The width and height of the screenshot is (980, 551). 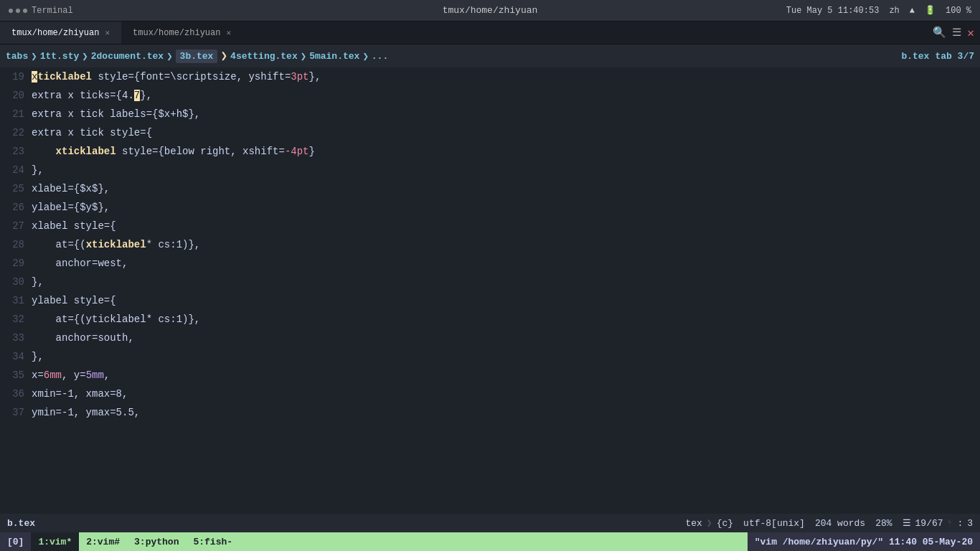 What do you see at coordinates (103, 542) in the screenshot?
I see `tmux-win-2-label: 2:vim#` at bounding box center [103, 542].